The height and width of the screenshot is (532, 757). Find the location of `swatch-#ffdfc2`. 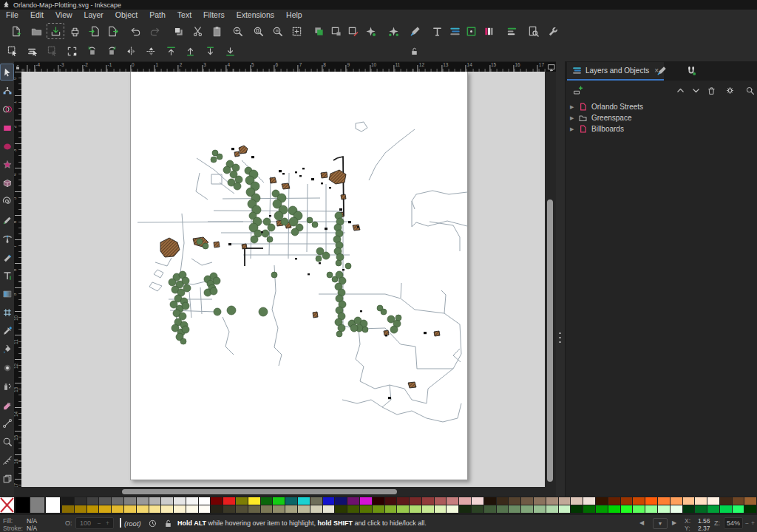

swatch-#ffdfc2 is located at coordinates (701, 501).